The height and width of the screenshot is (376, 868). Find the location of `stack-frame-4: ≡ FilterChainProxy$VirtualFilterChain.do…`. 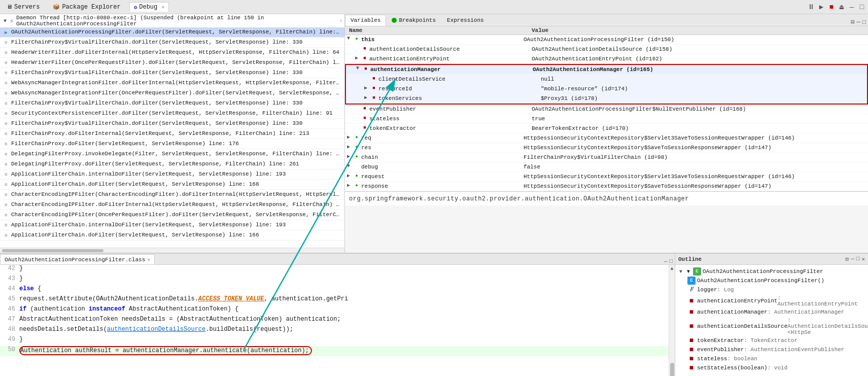

stack-frame-4: ≡ FilterChainProxy$VirtualFilterChain.do… is located at coordinates (172, 73).